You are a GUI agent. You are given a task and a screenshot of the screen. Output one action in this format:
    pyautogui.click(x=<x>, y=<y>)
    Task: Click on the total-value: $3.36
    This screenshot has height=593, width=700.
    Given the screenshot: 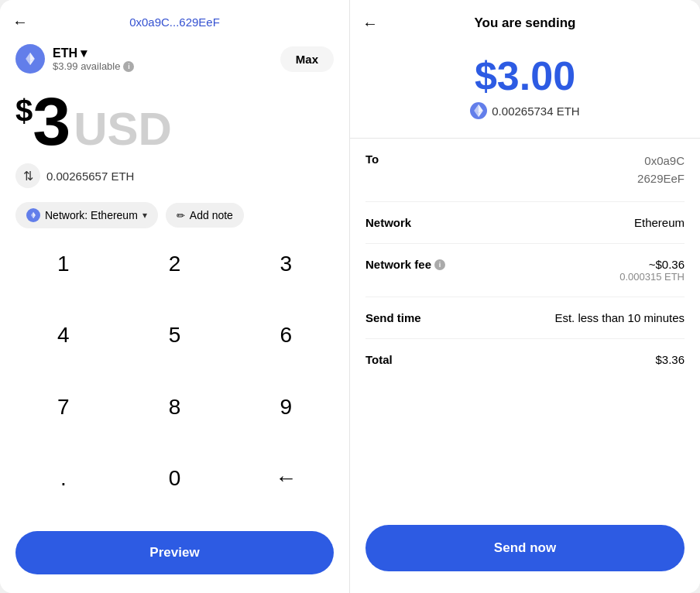 What is the action you would take?
    pyautogui.click(x=670, y=359)
    